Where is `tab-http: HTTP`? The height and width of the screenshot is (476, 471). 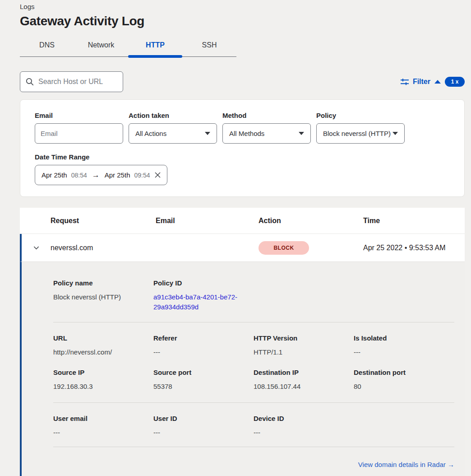
tab-http: HTTP is located at coordinates (155, 46).